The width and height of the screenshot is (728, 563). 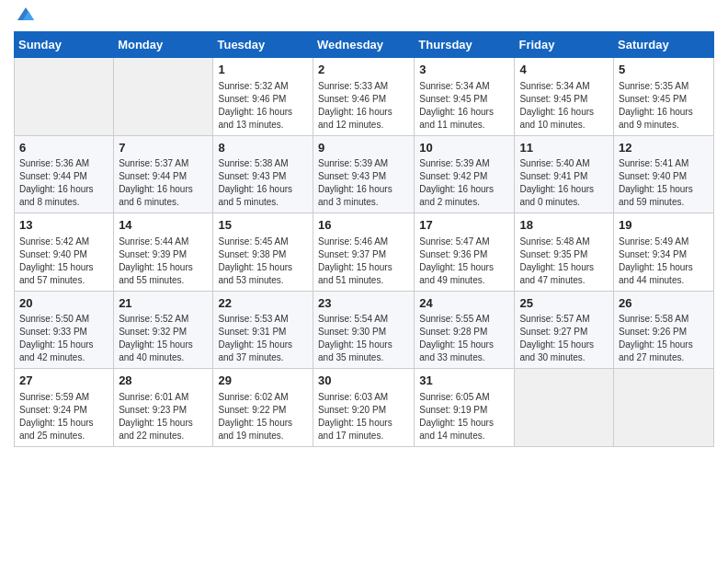 I want to click on day-info: Sunrise: 5:59 AM Sunset: 9:24 PM Dayligh…, so click(x=64, y=417).